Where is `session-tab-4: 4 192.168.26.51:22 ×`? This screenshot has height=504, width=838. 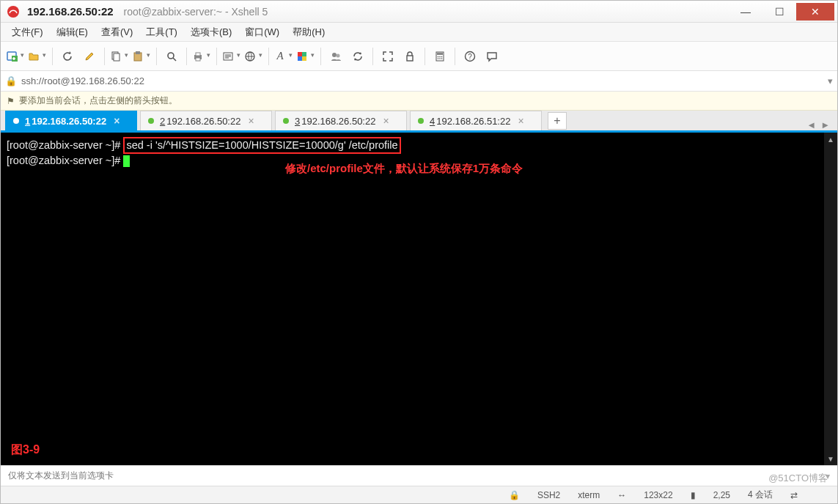 session-tab-4: 4 192.168.26.51:22 × is located at coordinates (476, 120).